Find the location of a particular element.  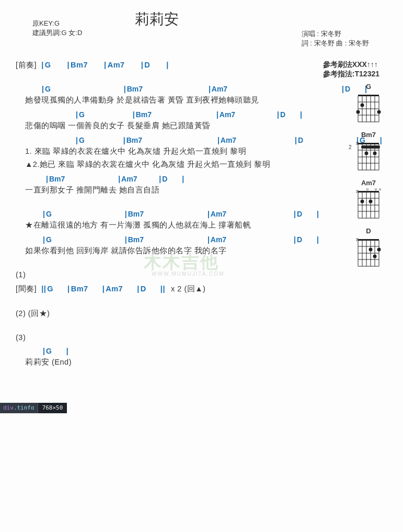

intro-line: [前奏] |G |Bm7 |Am7 |D | is located at coordinates (172, 65).